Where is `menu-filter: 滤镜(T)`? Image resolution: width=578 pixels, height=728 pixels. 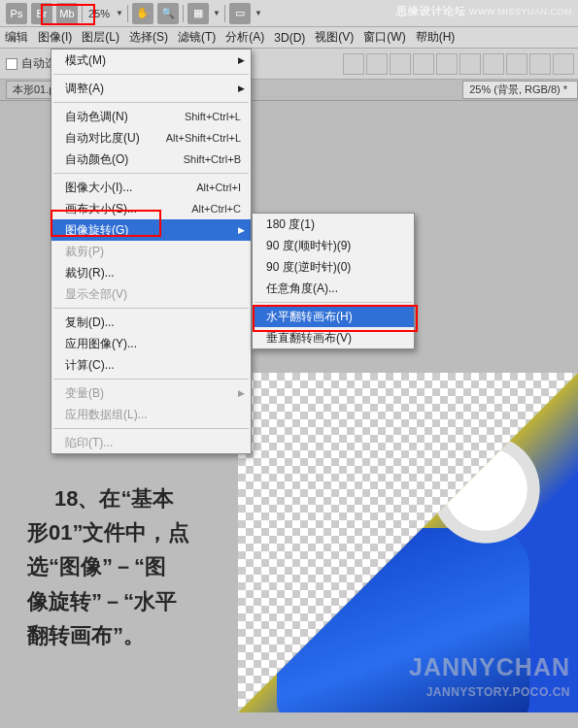 menu-filter: 滤镜(T) is located at coordinates (196, 38).